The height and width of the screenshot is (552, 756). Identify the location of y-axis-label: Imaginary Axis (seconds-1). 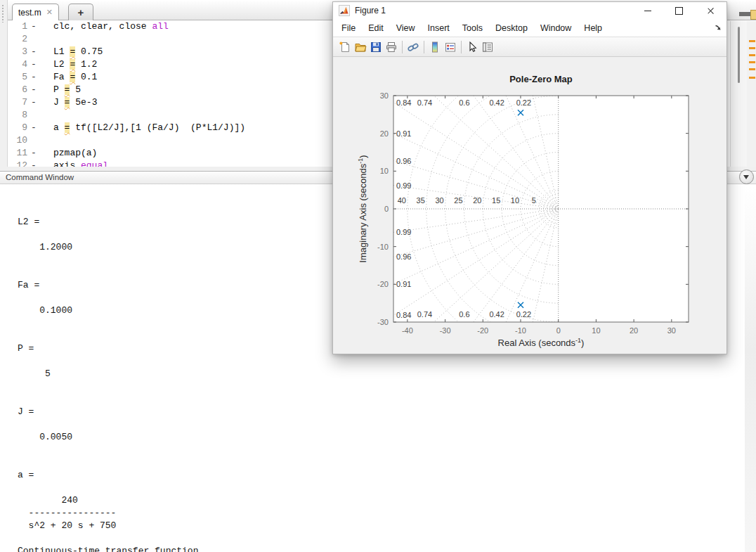
(363, 208).